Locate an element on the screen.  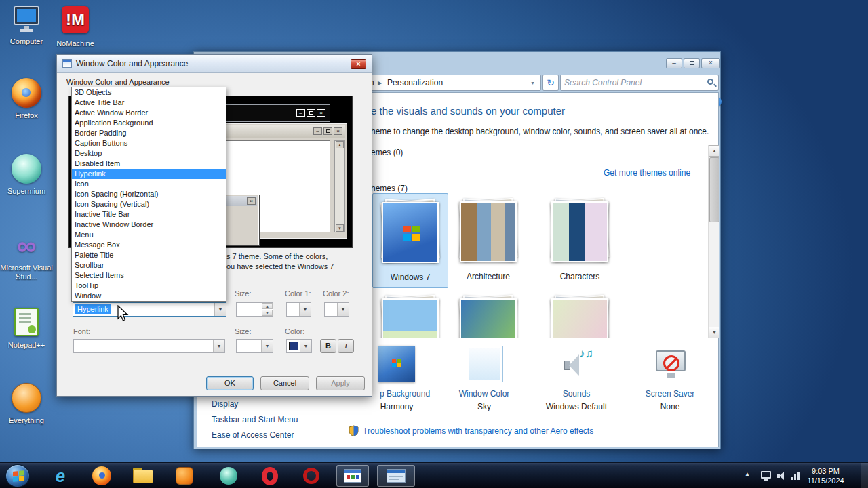
clock-date: 11/15/2024 is located at coordinates (826, 481).